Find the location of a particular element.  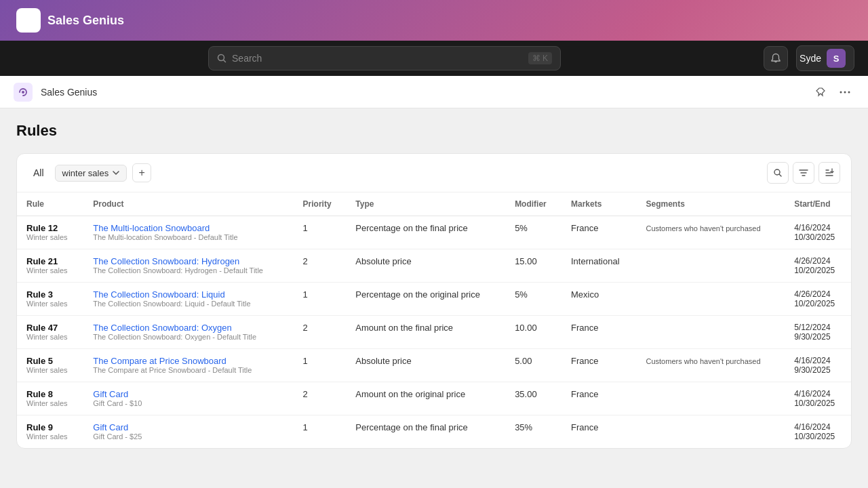

tab-all: All is located at coordinates (39, 173).